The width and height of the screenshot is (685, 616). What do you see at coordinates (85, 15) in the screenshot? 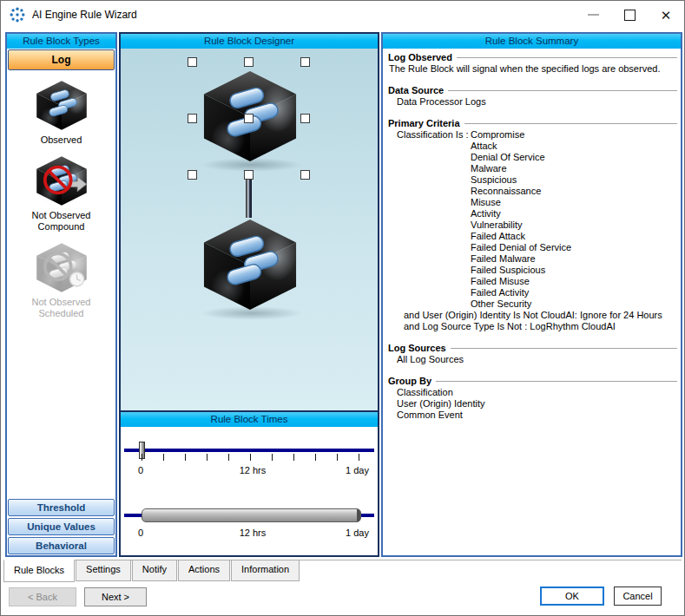
I see `window-title: AI Engine Rule Wizard` at bounding box center [85, 15].